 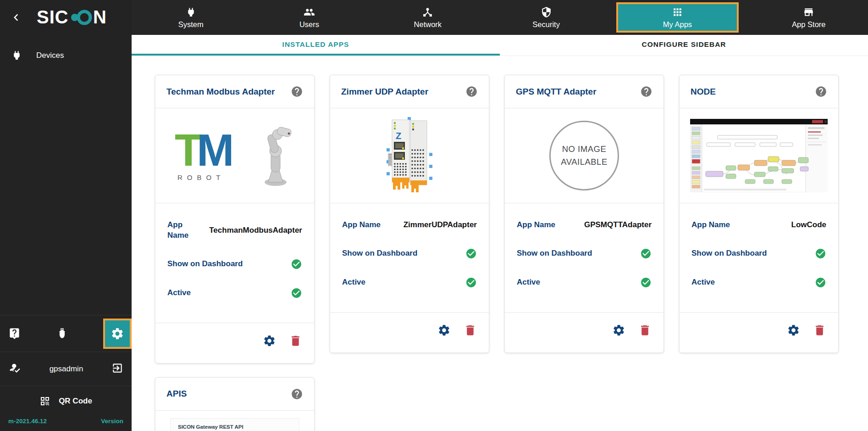 What do you see at coordinates (677, 17) in the screenshot?
I see `nav-item-my-apps: My Apps` at bounding box center [677, 17].